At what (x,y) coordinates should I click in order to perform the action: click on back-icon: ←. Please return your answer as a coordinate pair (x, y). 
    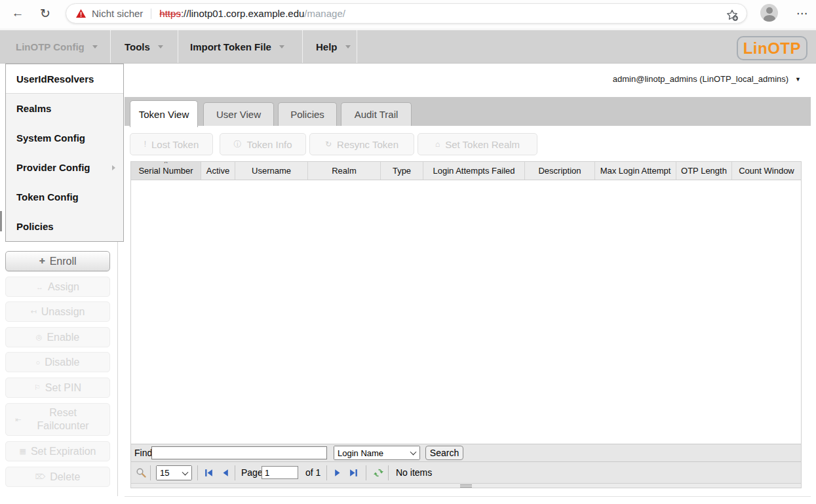
    Looking at the image, I should click on (18, 13).